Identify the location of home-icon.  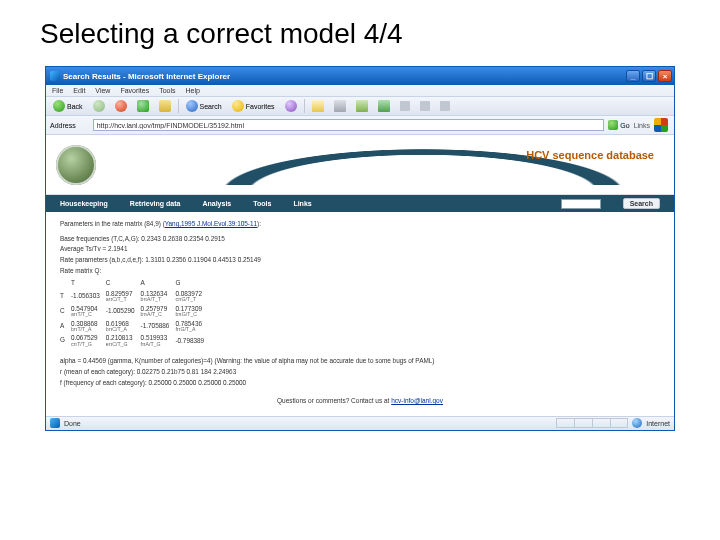
(165, 106).